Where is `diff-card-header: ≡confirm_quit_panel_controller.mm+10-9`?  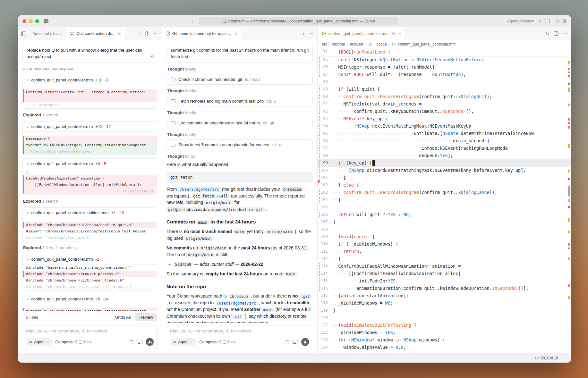
diff-card-header: ≡confirm_quit_panel_controller.mm+10-9 is located at coordinates (90, 80).